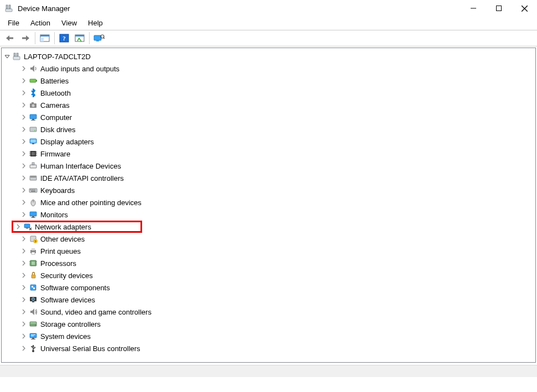 This screenshot has height=392, width=537. I want to click on camera-icon, so click(33, 105).